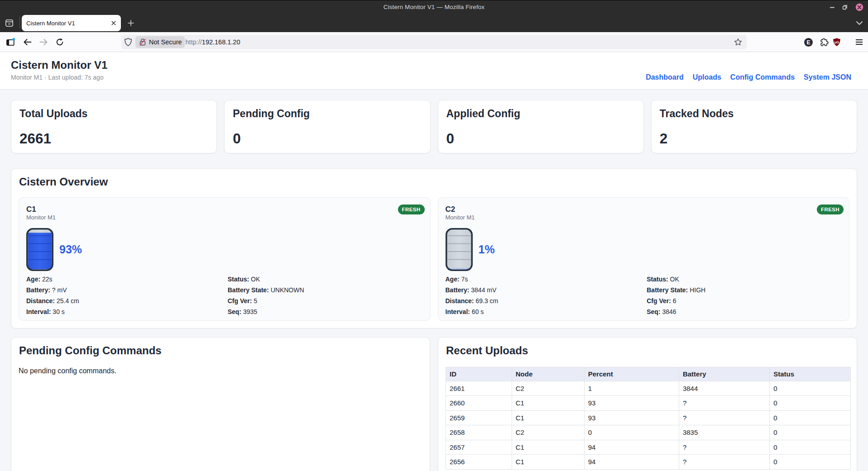 Image resolution: width=868 pixels, height=471 pixels. Describe the element at coordinates (837, 43) in the screenshot. I see `svg-text: uO` at that location.